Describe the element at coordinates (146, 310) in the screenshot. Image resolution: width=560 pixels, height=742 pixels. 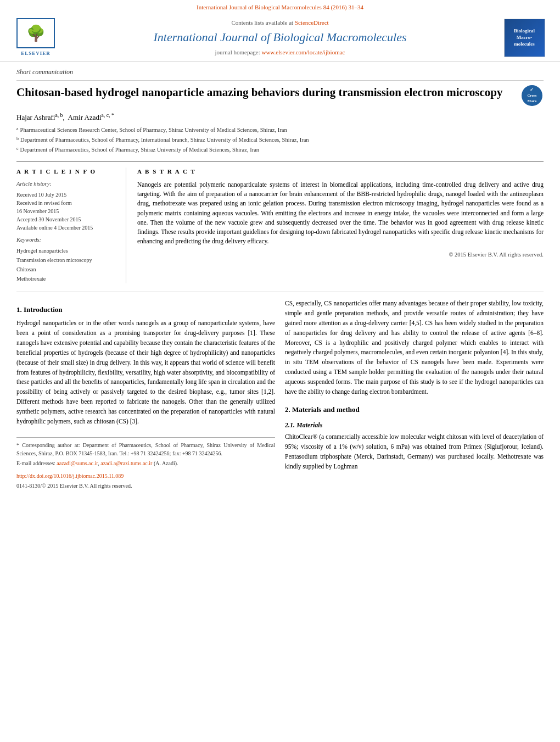
I see `intro-heading: 1. Introduction` at that location.